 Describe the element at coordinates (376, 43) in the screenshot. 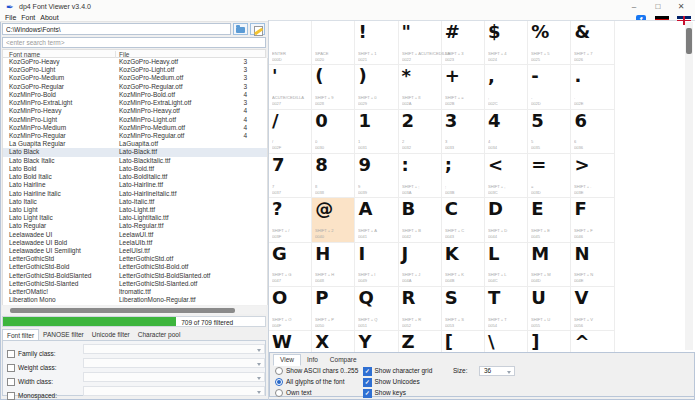

I see `glyph-cell-0021: !SHIFT + 10021` at that location.